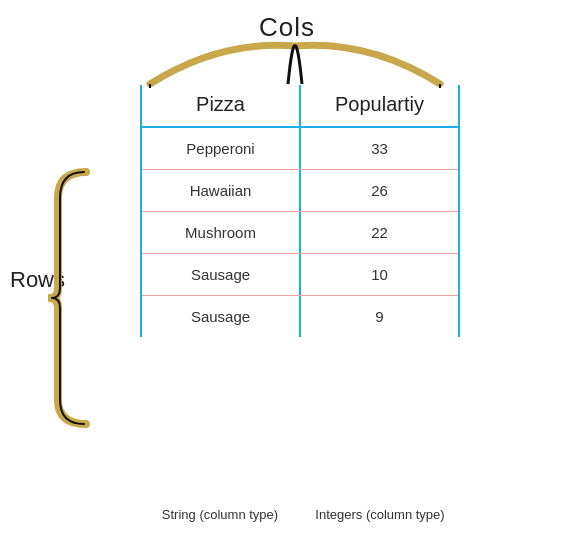  Describe the element at coordinates (222, 316) in the screenshot. I see `cell-pizza-4: Sausage` at that location.